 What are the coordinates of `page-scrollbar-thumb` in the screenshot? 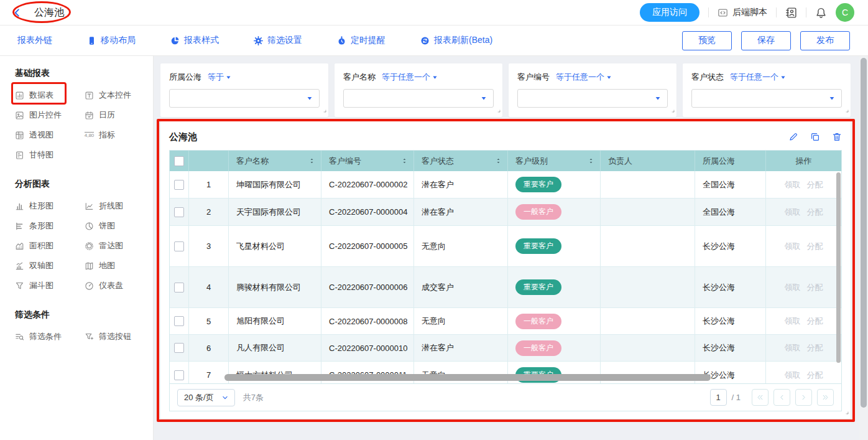 It's located at (864, 233).